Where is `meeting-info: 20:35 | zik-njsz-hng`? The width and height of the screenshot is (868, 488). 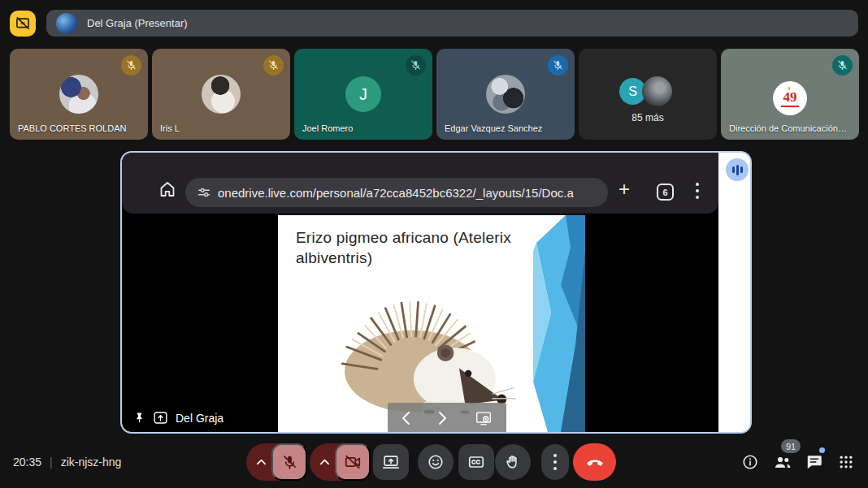
meeting-info: 20:35 | zik-njsz-hng is located at coordinates (67, 462).